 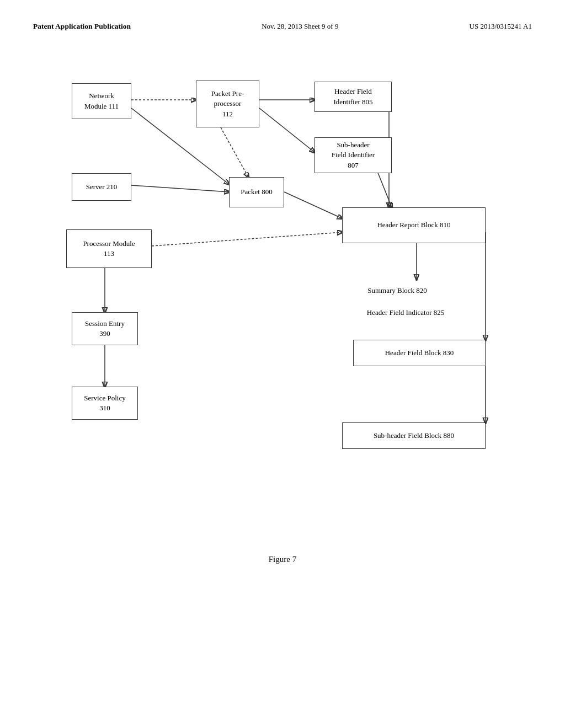 I want to click on summary-block-box: Summary Block 820, so click(x=397, y=291).